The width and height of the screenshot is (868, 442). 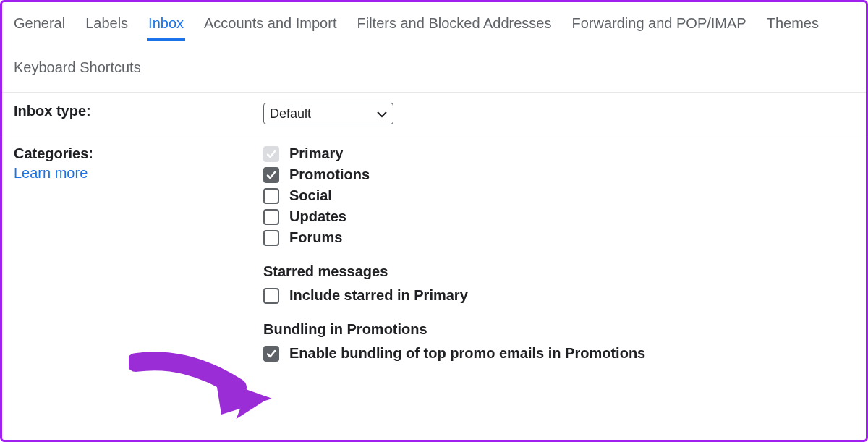 I want to click on bundling-enable: Enable bundling of top promo emails in P…, so click(x=558, y=353).